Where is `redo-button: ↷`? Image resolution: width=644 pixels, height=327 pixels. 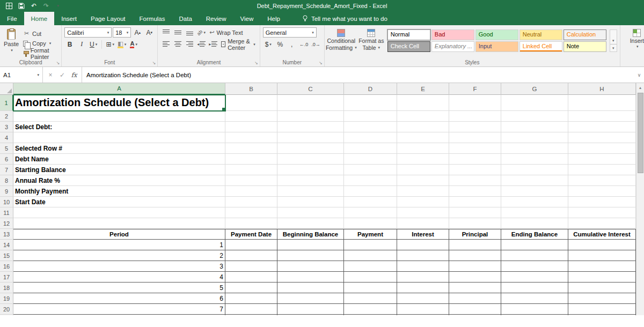
redo-button: ↷ is located at coordinates (46, 6).